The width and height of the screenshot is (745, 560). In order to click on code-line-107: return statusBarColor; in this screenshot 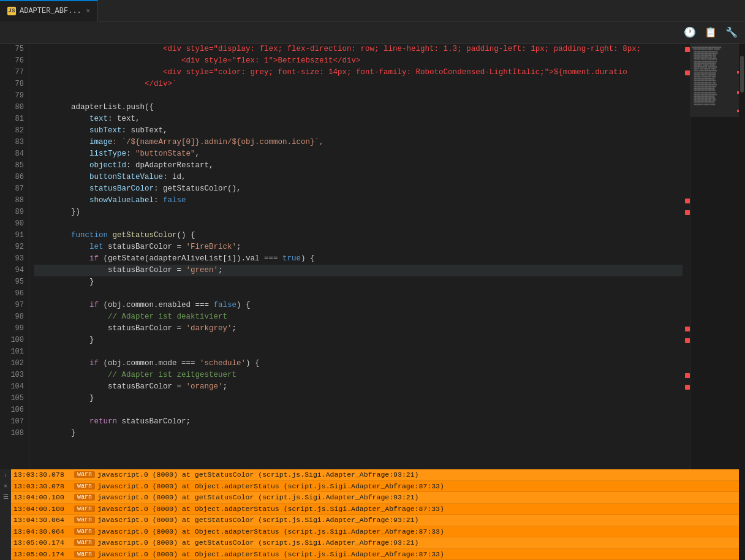, I will do `click(358, 422)`.